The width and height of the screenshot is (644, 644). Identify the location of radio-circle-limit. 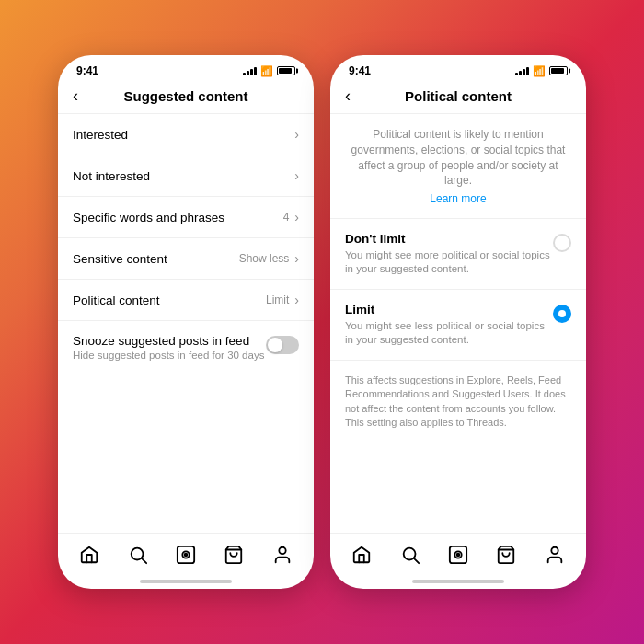
(562, 314).